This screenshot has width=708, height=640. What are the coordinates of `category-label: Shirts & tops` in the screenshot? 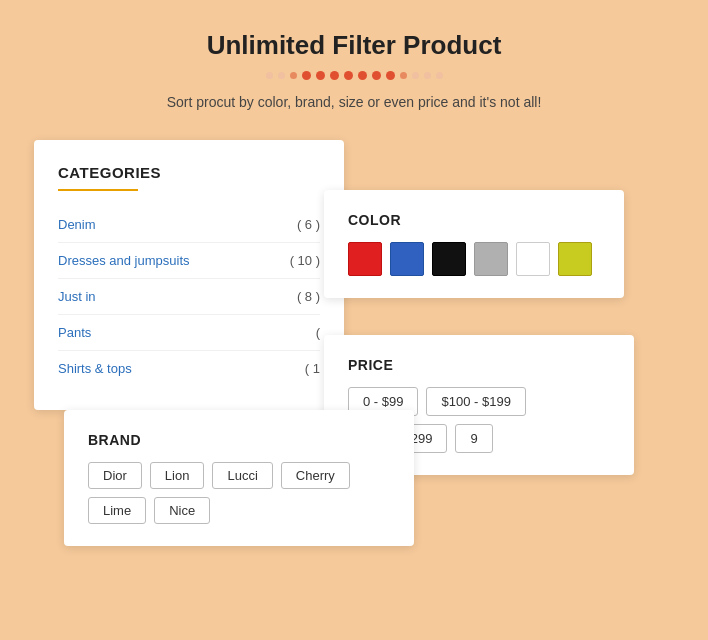 It's located at (95, 368).